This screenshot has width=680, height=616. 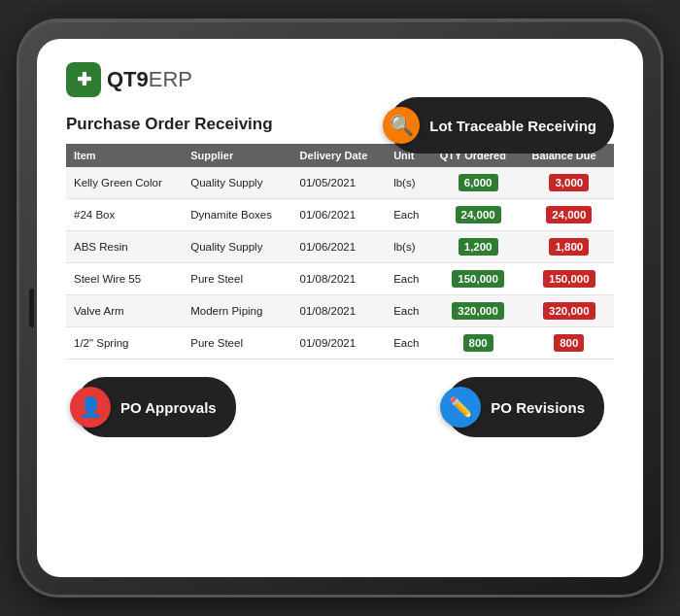 I want to click on cell-item: Kelly Green Color, so click(x=124, y=183).